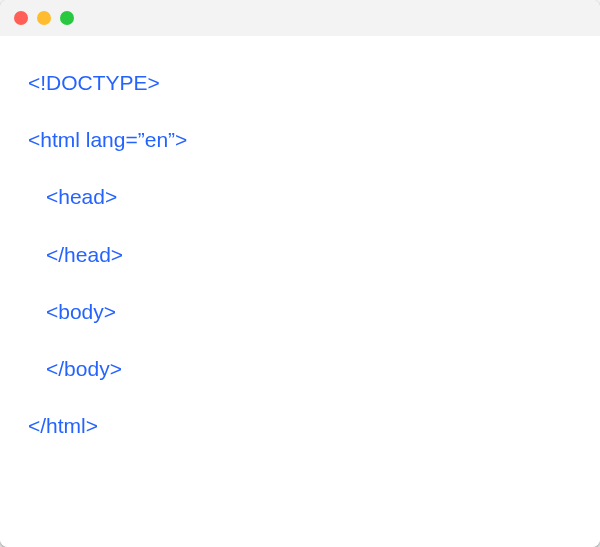 This screenshot has width=600, height=547. I want to click on code-line: </head>, so click(300, 254).